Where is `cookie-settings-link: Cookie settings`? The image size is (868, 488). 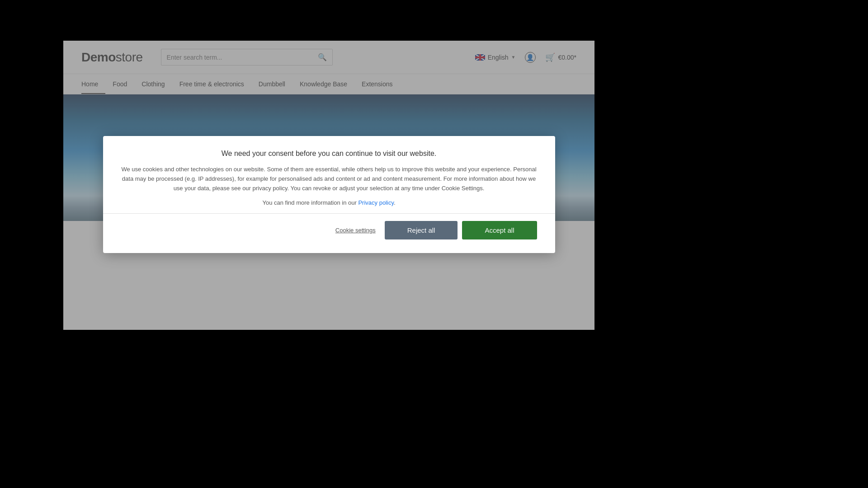 cookie-settings-link: Cookie settings is located at coordinates (355, 230).